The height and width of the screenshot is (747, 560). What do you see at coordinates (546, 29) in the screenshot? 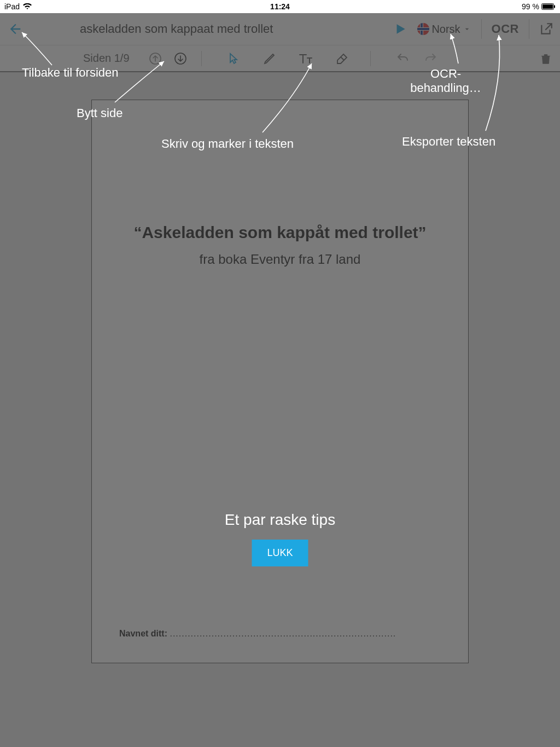
I see `share-button` at bounding box center [546, 29].